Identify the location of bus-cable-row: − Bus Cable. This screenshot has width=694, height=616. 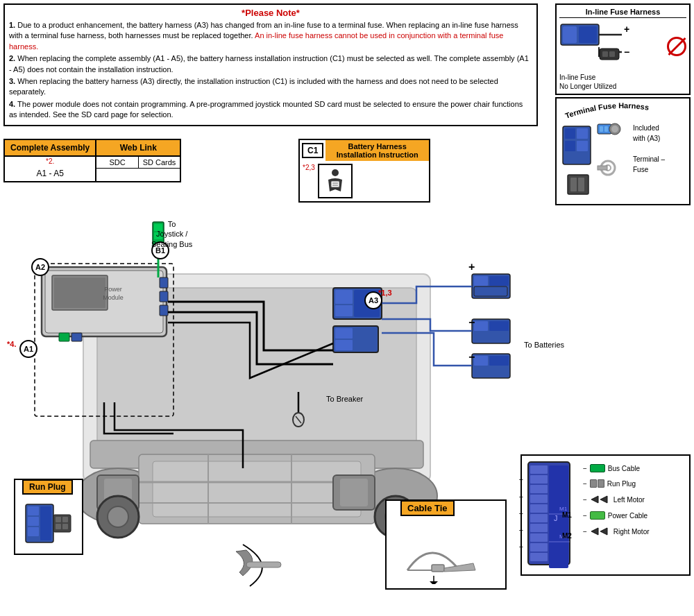
(616, 468).